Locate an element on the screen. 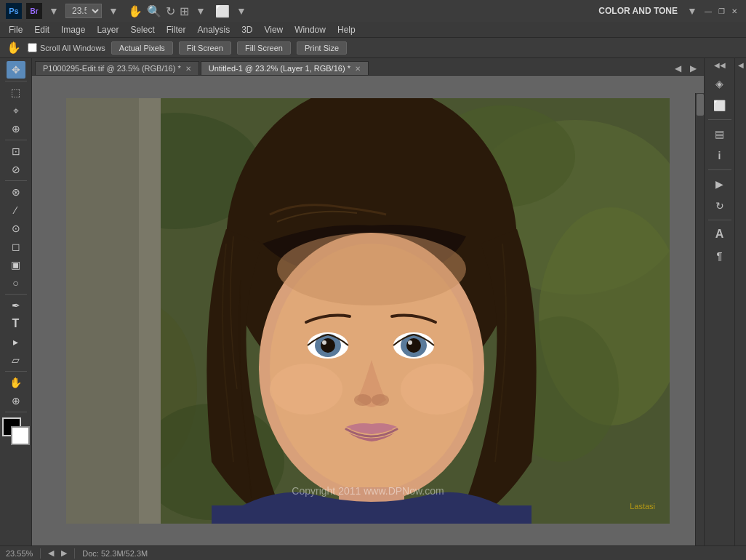 The width and height of the screenshot is (746, 560). char-panel-btn: A is located at coordinates (720, 234).